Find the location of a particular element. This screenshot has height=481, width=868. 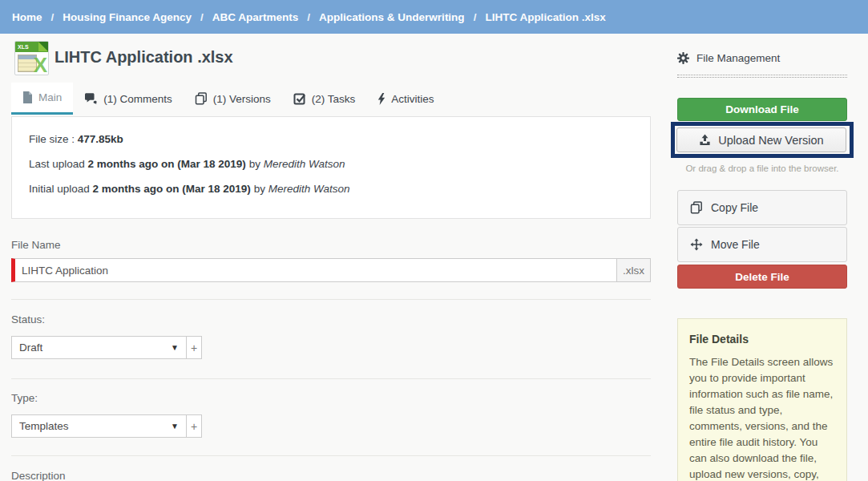

move-file-label: Move File is located at coordinates (736, 245).